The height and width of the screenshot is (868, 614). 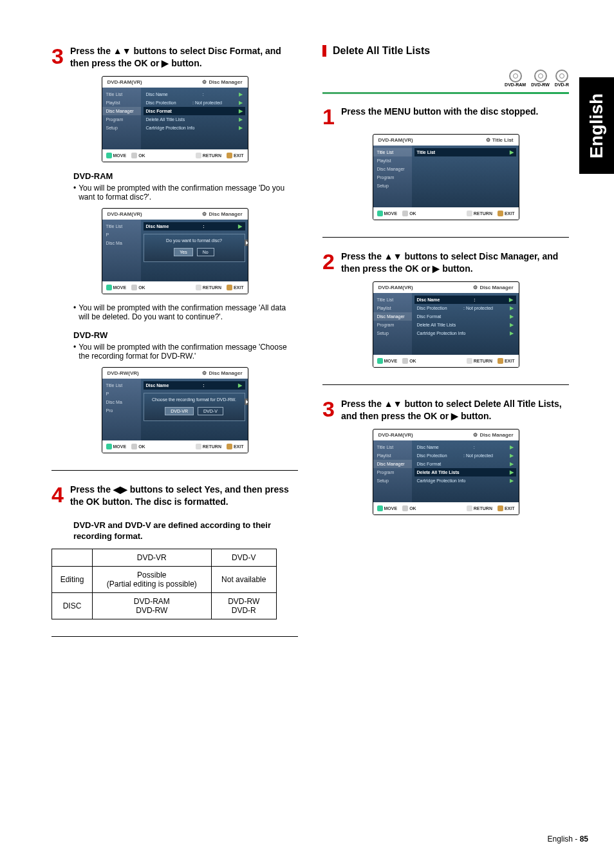 What do you see at coordinates (152, 580) in the screenshot?
I see `table-cell: Possible (Partial editing is possible)` at bounding box center [152, 580].